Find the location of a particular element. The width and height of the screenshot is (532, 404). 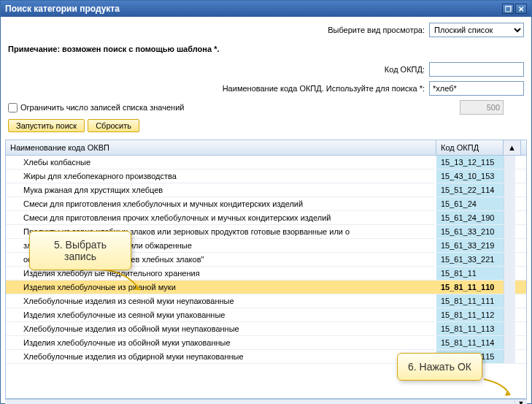

cell-code: 15_81_11_111 is located at coordinates (470, 301).